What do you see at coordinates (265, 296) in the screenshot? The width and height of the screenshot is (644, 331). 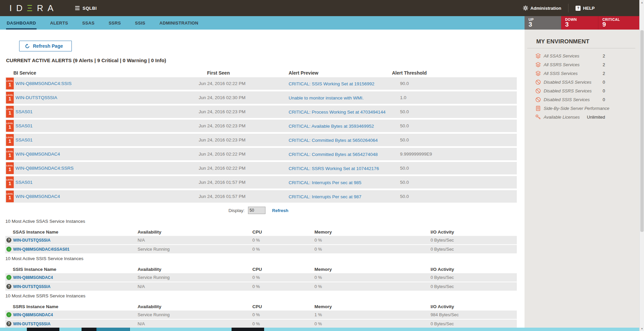 I see `ssrs-instances-title: 10 Most Active SSRS Service Instances` at bounding box center [265, 296].